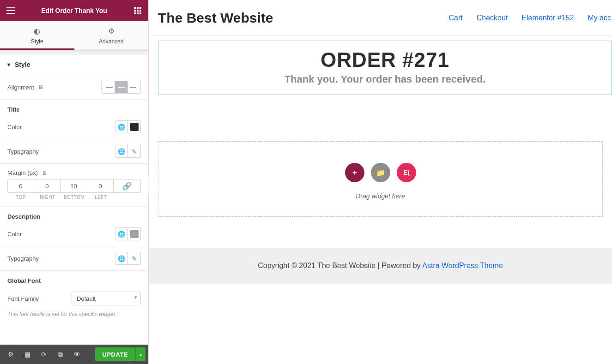  I want to click on order-thank-you-widget: ORDER #271 Thank you. Your order has bee…, so click(385, 68).